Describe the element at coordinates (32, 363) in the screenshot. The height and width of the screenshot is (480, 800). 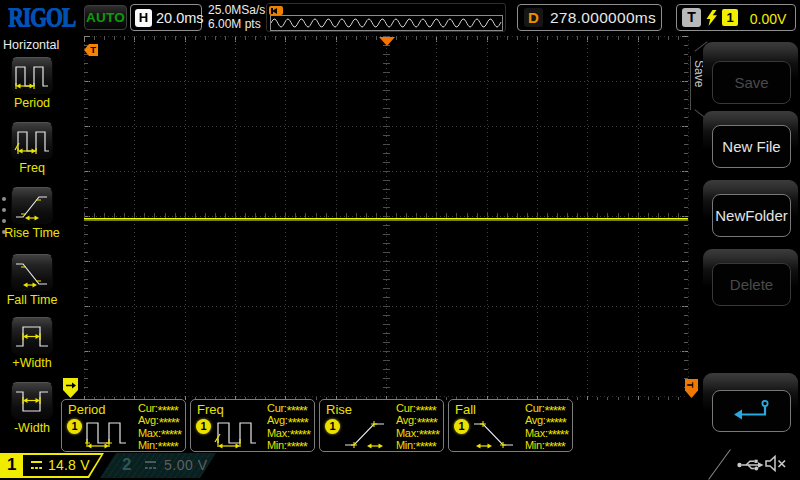
I see `left-menu-item-plus-width-label: +Width` at that location.